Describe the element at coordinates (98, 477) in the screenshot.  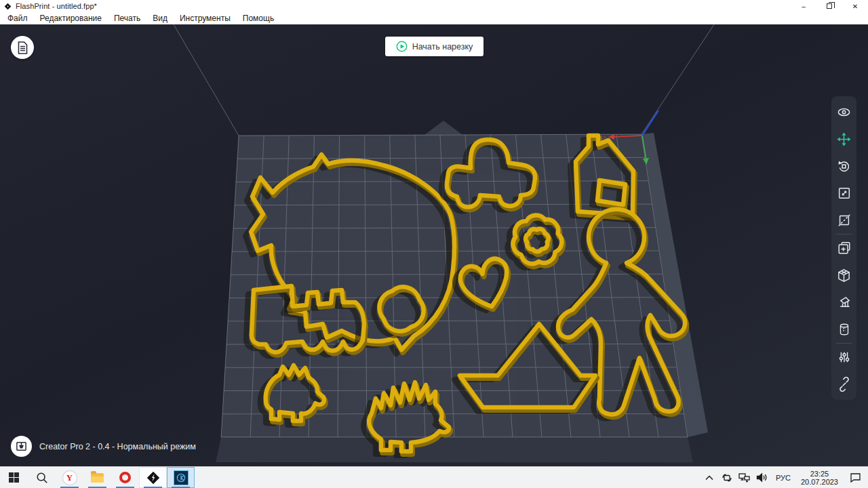
I see `taskbar-file-explorer` at that location.